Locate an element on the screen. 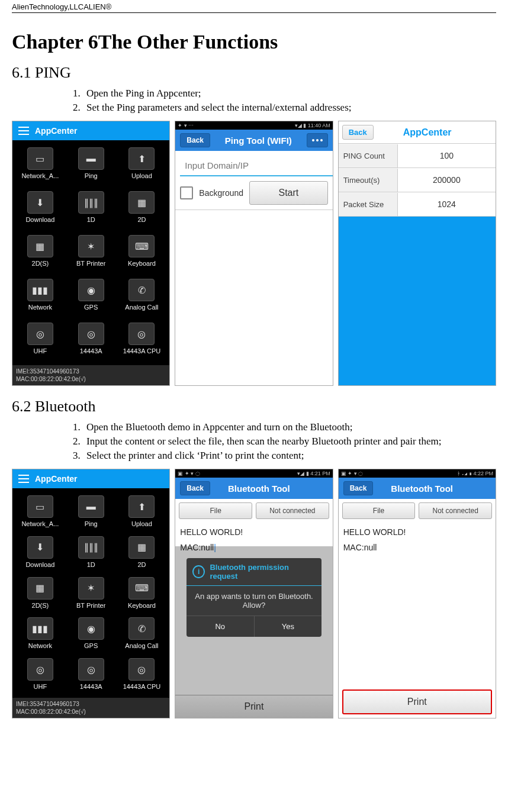 This screenshot has height=812, width=508. screenshot-appcenter: AppCenter ▭Network_A...▬Ping⬆Upload⬇Down… is located at coordinates (91, 594).